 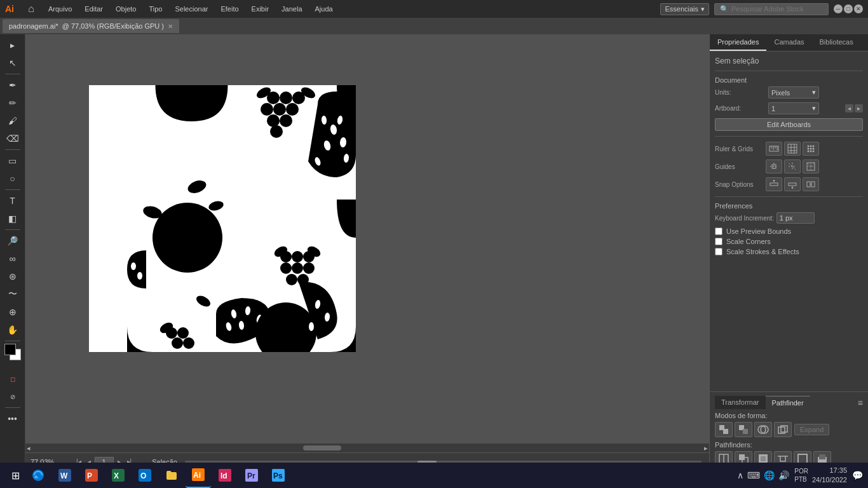 I want to click on menu-efeito: Efeito, so click(x=229, y=9).